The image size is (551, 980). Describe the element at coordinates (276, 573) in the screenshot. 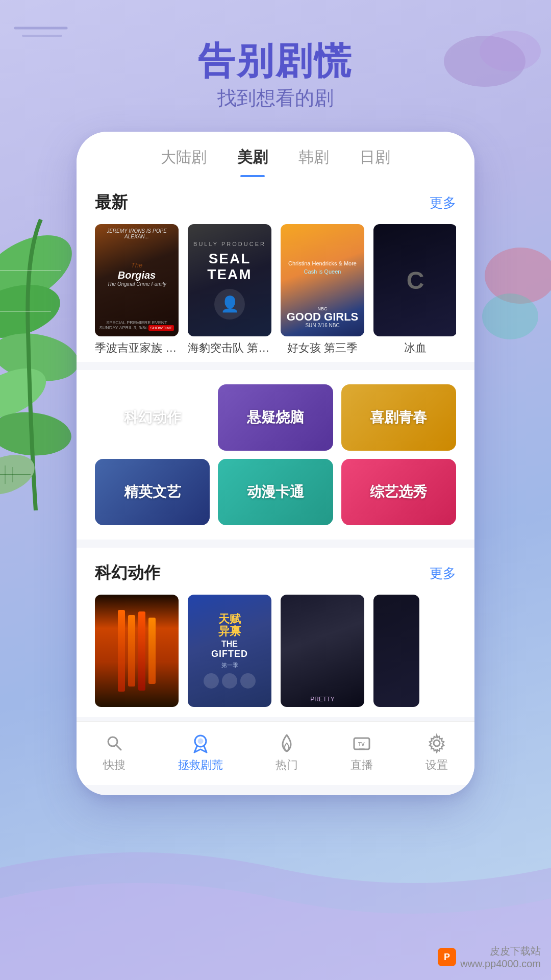

I see `scifi-section-header: 科幻动作 更多` at that location.